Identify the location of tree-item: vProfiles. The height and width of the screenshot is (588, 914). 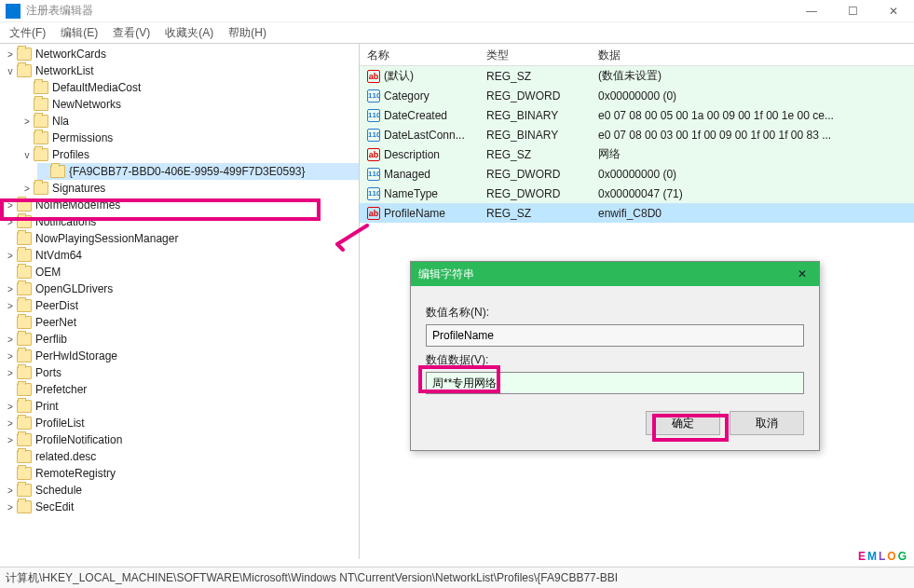
(190, 155).